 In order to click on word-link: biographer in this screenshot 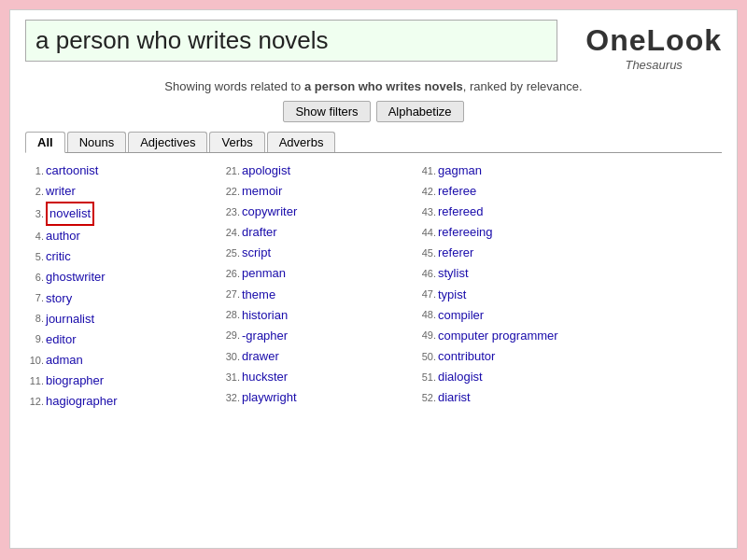, I will do `click(75, 381)`.